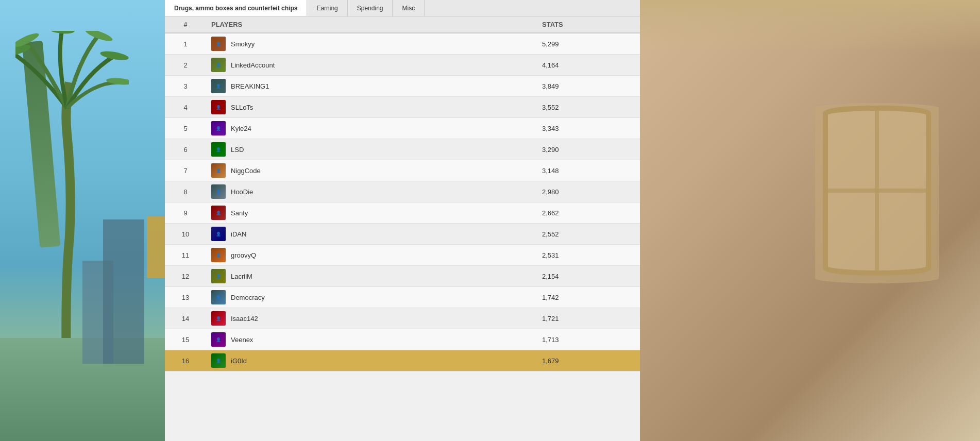 The height and width of the screenshot is (441, 980). I want to click on row-rank: 16, so click(185, 361).